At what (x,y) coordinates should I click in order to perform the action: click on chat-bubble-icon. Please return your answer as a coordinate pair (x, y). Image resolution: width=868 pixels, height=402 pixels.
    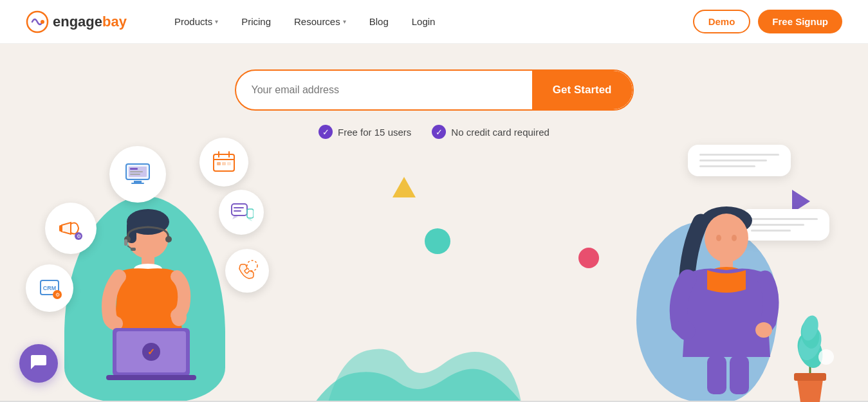
    Looking at the image, I should click on (39, 364).